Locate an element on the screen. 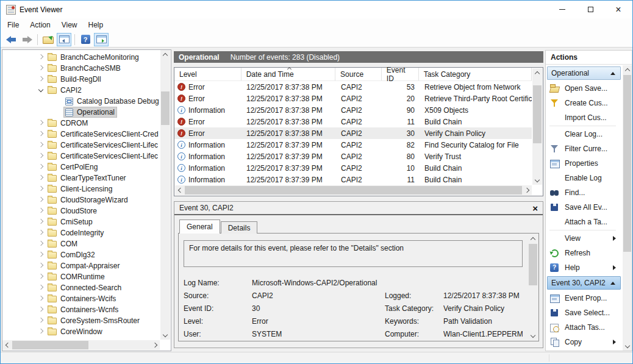 The height and width of the screenshot is (364, 633). menu-view: View is located at coordinates (70, 25).